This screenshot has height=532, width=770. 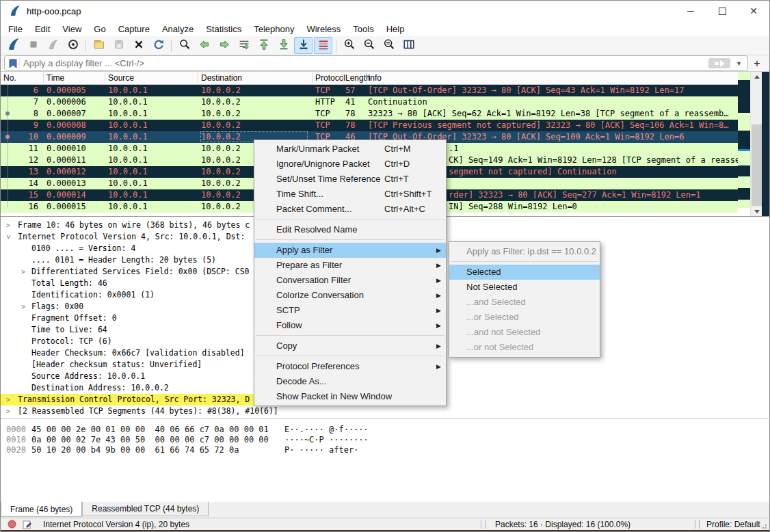 I want to click on menu-item-copy: Copy▶, so click(x=350, y=346).